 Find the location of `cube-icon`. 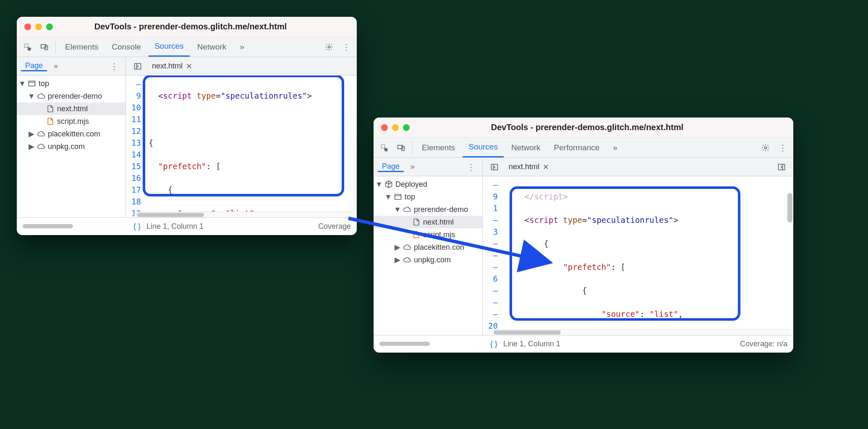

cube-icon is located at coordinates (389, 184).